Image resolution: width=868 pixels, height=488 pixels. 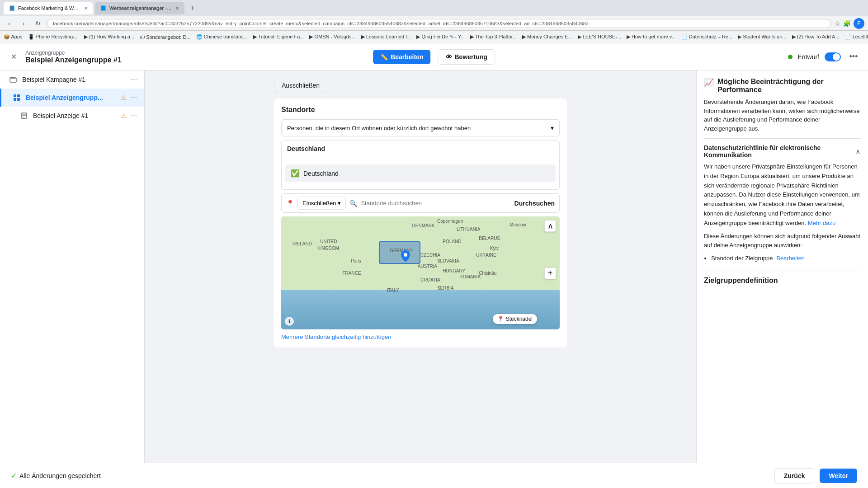 I want to click on map-label-ireland: IRELAND, so click(x=302, y=244).